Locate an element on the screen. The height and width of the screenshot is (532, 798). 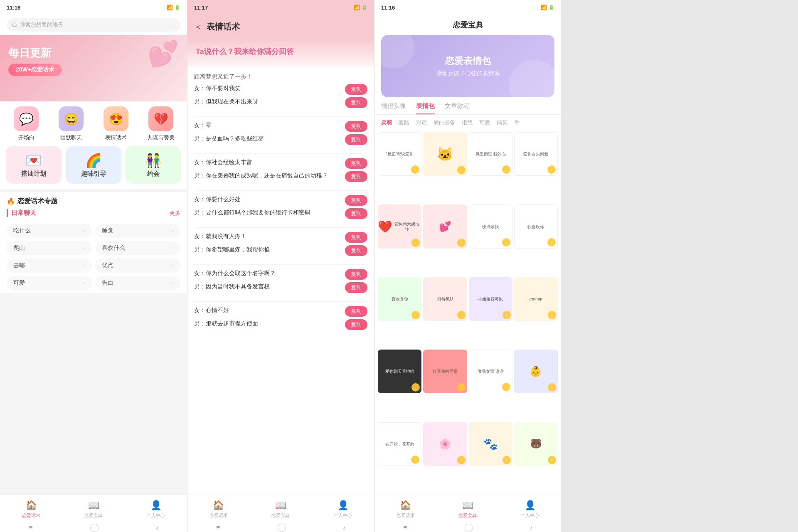
nav-profile-1: 👤 个人中心 is located at coordinates (156, 510).